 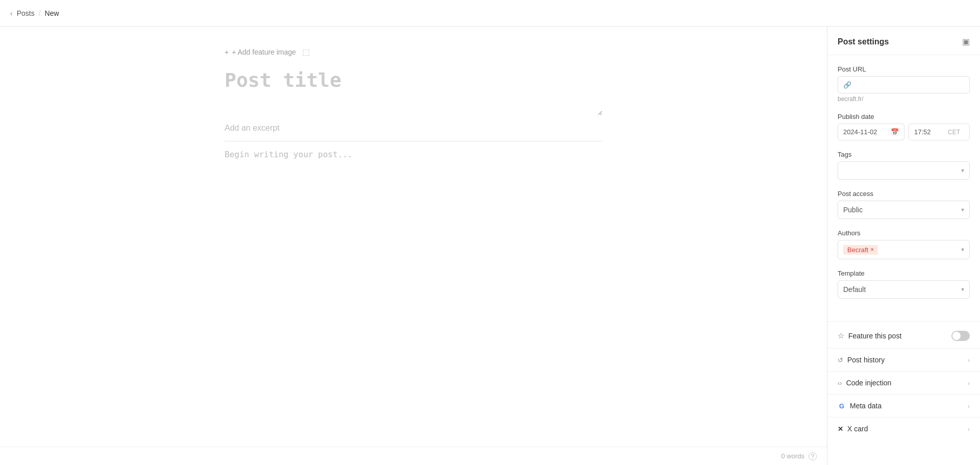 I want to click on authors-input-wrapper: Becraft × ▾, so click(x=903, y=250).